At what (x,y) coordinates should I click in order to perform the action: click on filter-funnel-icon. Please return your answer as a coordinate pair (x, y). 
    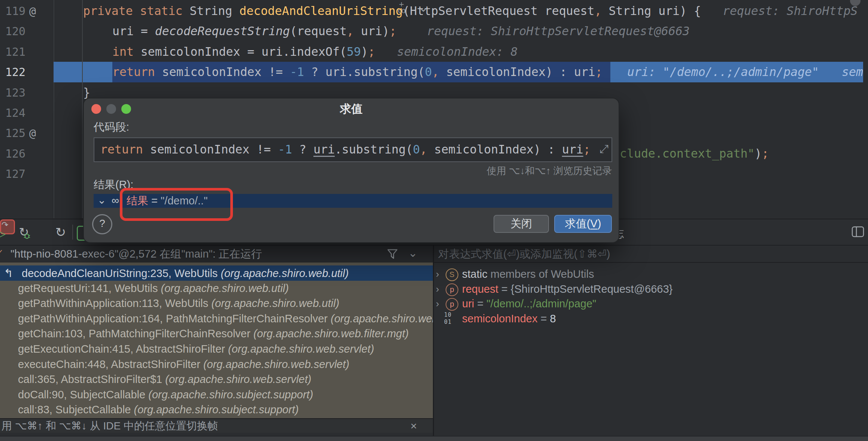
    Looking at the image, I should click on (392, 254).